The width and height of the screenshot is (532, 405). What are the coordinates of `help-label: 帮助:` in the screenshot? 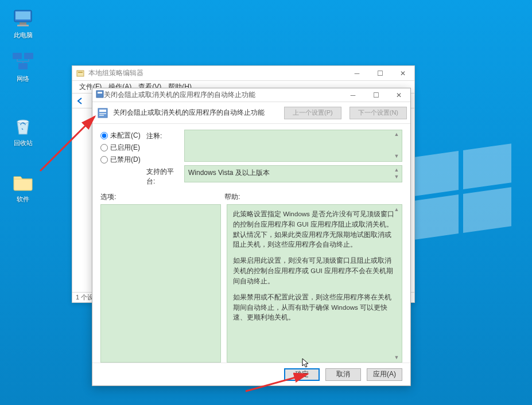 It's located at (313, 197).